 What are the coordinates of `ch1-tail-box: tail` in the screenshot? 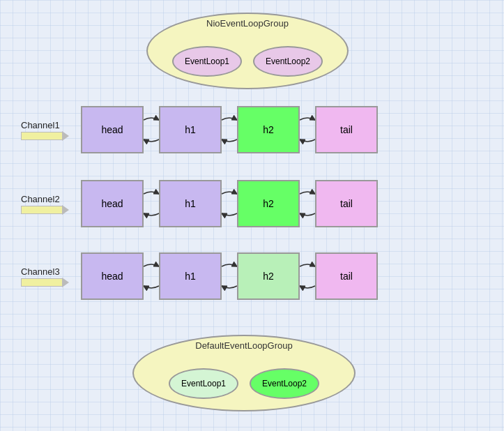 It's located at (346, 130).